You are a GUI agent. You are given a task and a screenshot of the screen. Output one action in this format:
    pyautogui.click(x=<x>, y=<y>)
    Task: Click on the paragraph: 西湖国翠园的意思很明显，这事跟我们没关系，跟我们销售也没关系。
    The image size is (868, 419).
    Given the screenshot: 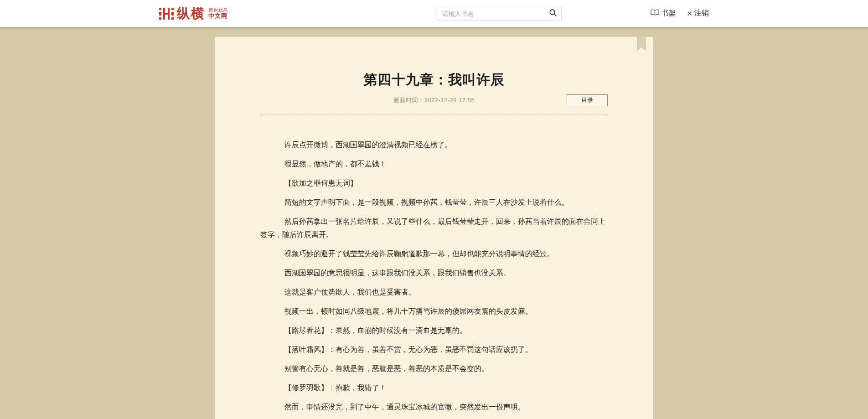 What is the action you would take?
    pyautogui.click(x=434, y=273)
    